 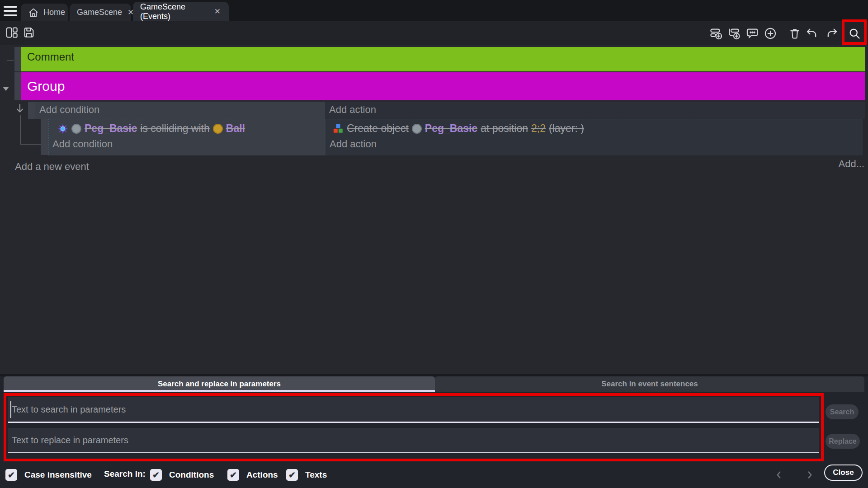 I want to click on highlight-box-search-fields, so click(x=414, y=427).